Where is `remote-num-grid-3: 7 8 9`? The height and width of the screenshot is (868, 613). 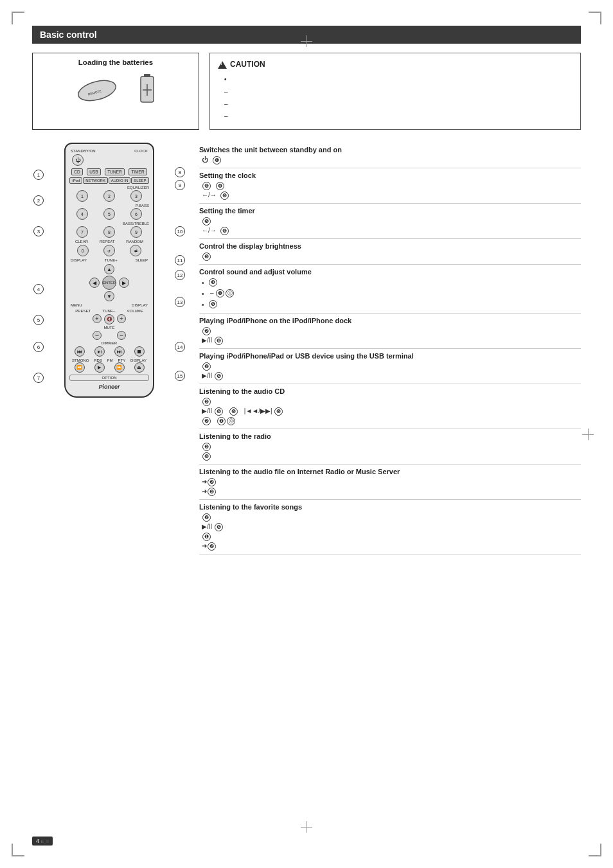 remote-num-grid-3: 7 8 9 is located at coordinates (109, 232).